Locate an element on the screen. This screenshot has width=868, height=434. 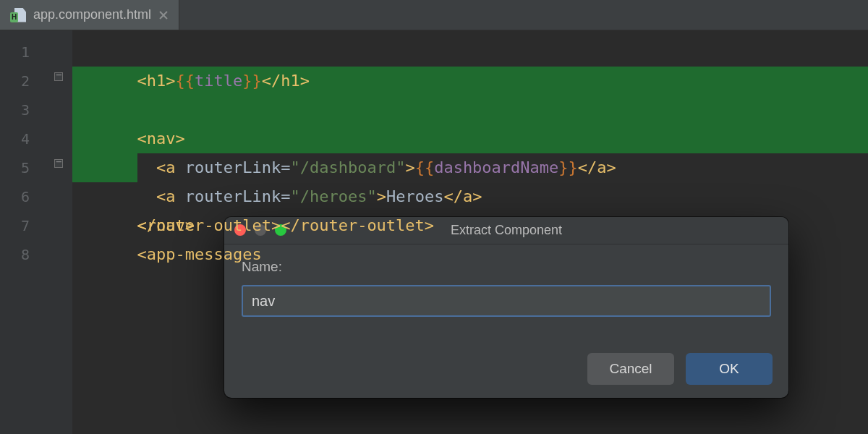
line-number: 6 is located at coordinates (20, 197).